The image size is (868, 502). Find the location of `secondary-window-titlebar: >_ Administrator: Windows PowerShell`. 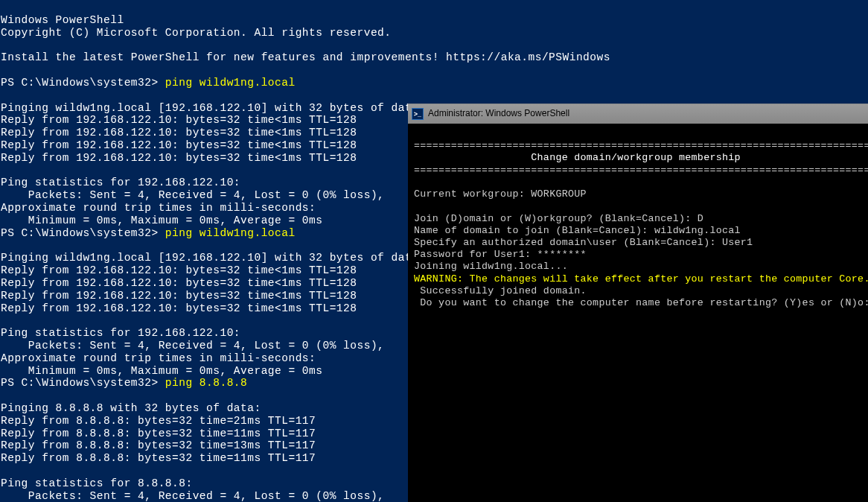

secondary-window-titlebar: >_ Administrator: Windows PowerShell is located at coordinates (638, 114).